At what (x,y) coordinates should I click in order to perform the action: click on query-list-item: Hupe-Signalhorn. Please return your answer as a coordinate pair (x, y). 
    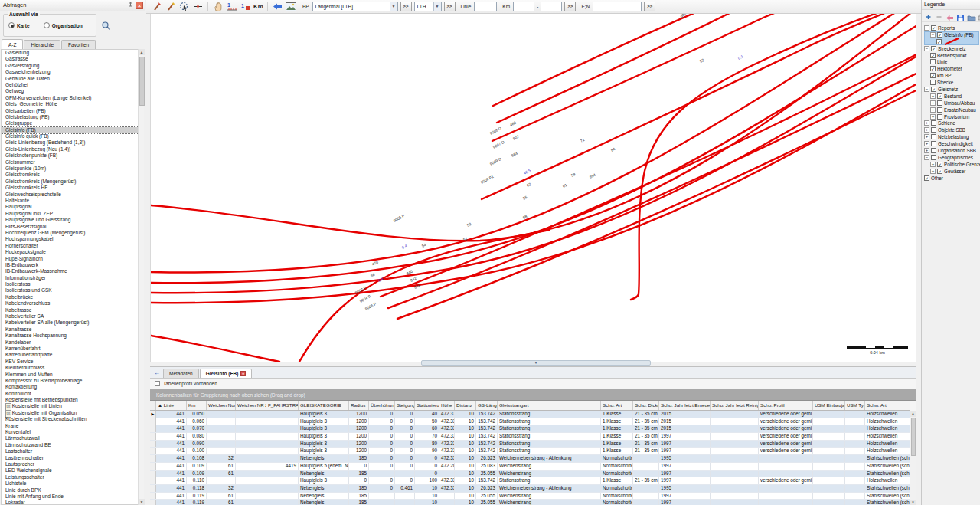
    Looking at the image, I should click on (70, 259).